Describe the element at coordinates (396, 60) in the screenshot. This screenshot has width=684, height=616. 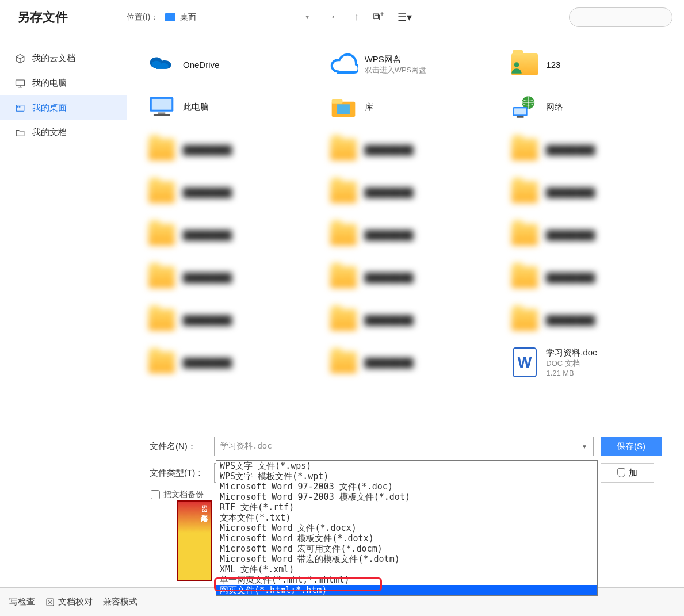
I see `item-name: WPS网盘` at that location.